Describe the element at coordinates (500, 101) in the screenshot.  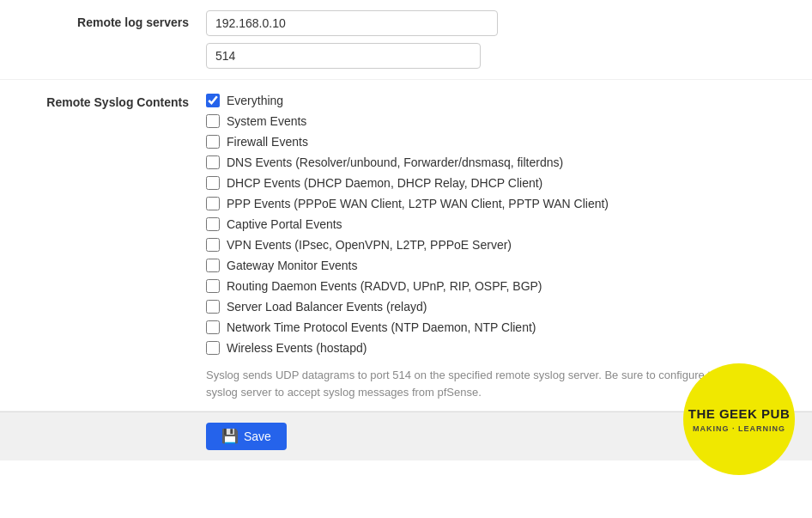
I see `checkbox-row-everything: Everything` at that location.